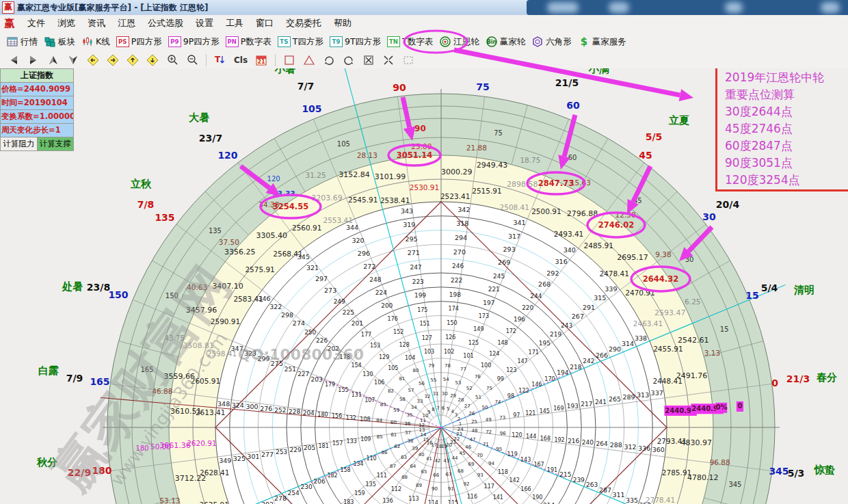 The image size is (848, 504). What do you see at coordinates (343, 23) in the screenshot?
I see `menu-item-9: 帮助` at bounding box center [343, 23].